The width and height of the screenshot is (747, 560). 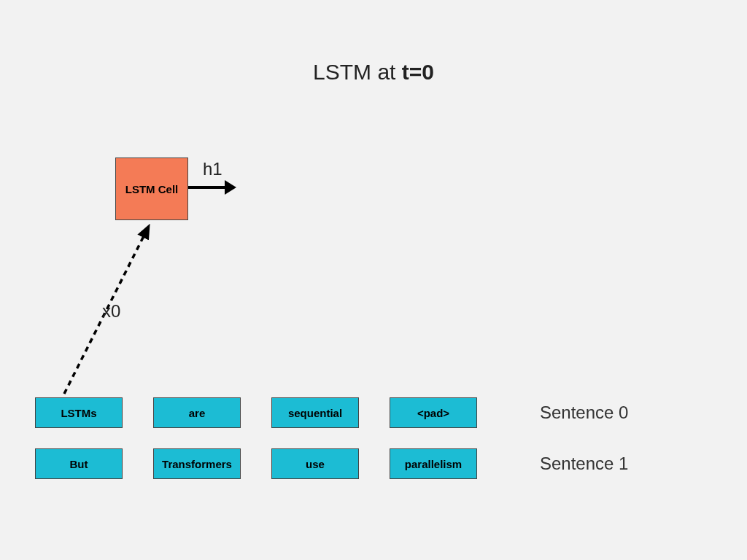 What do you see at coordinates (213, 169) in the screenshot?
I see `h1-label: h1` at bounding box center [213, 169].